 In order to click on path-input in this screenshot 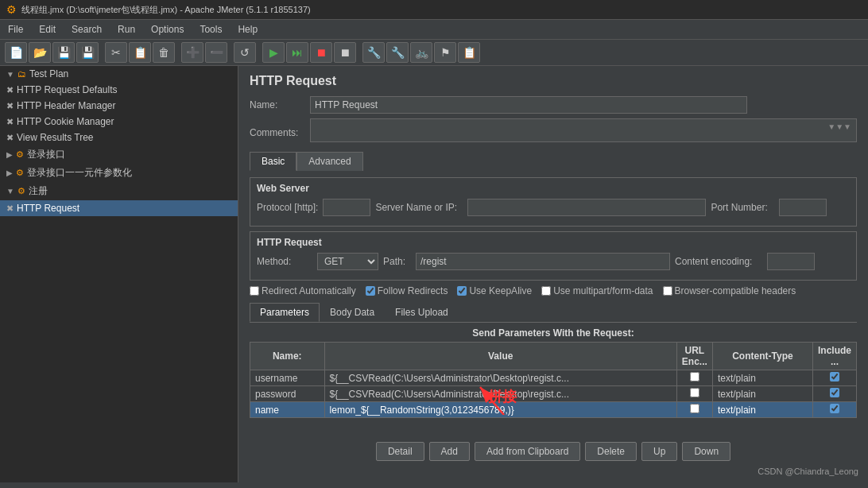, I will do `click(543, 261)`.